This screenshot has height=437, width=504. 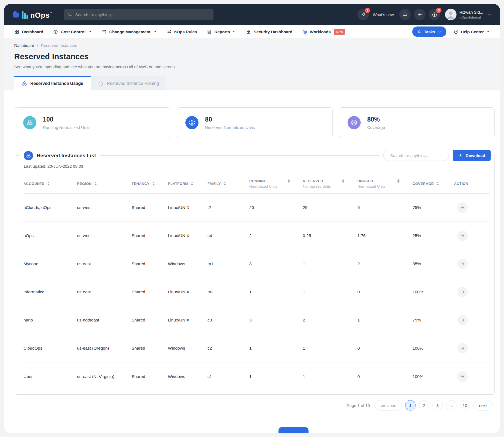 I want to click on column-label: FAMILY, so click(x=214, y=184).